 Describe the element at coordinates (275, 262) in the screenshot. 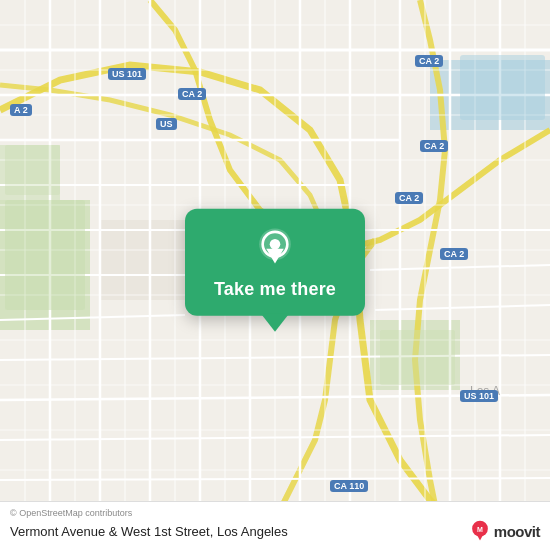

I see `take-me-there-card: Take me there` at that location.